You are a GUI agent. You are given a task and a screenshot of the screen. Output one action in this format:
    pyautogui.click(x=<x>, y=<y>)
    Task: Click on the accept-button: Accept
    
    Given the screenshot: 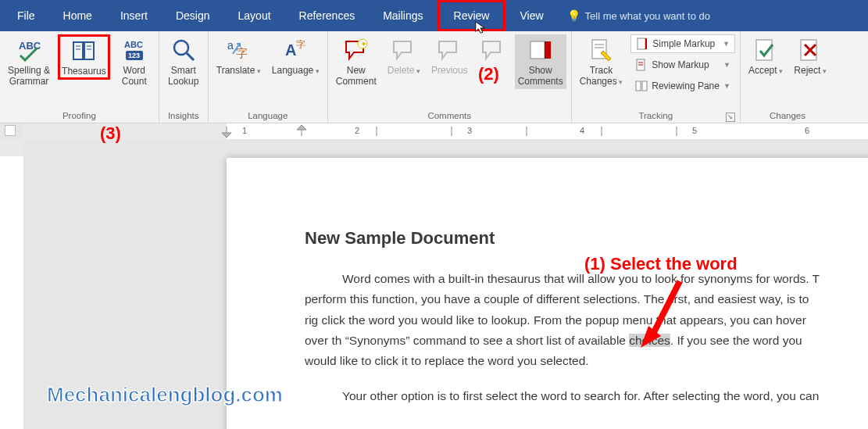 What is the action you would take?
    pyautogui.click(x=766, y=56)
    